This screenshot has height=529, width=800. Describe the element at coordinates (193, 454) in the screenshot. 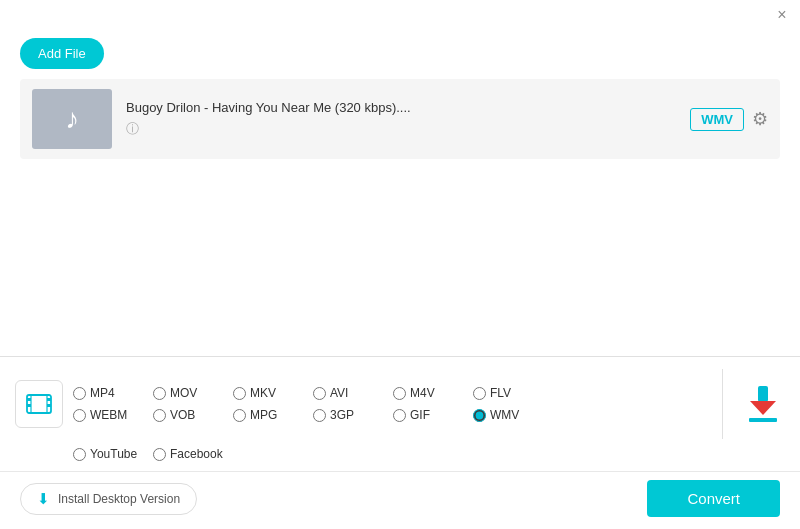

I see `format-option-facebook: Facebook` at that location.